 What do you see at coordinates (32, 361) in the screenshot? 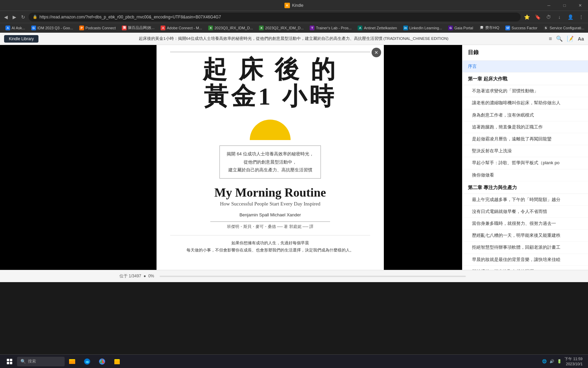
I see `search-placeholder: 搜索` at bounding box center [32, 361].